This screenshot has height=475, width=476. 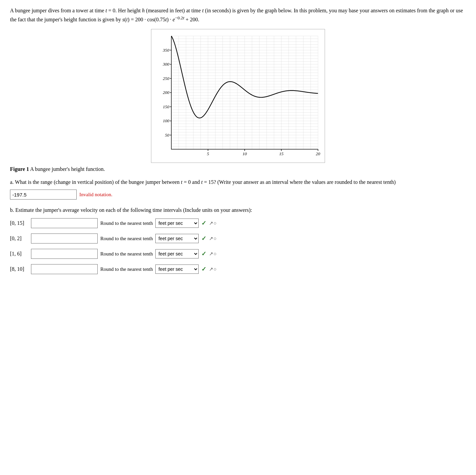 I want to click on check-icon-8-10: ✓, so click(x=204, y=269).